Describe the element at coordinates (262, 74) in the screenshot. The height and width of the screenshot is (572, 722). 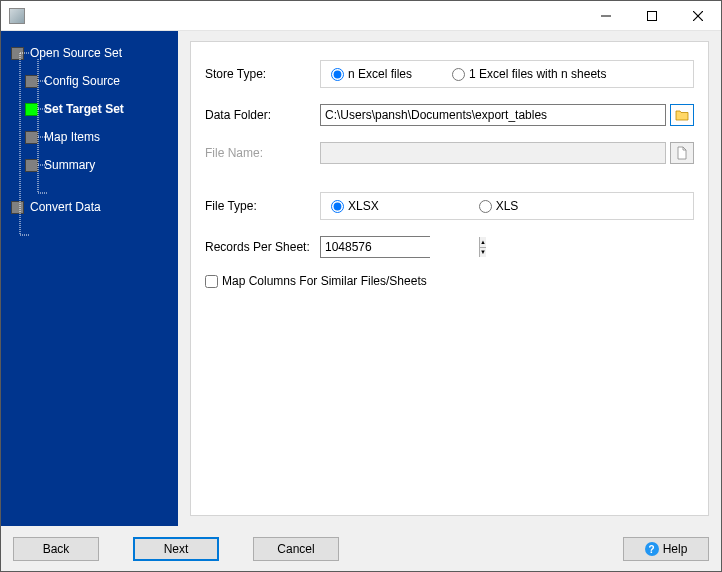
I see `store-type-label: Store Type:` at that location.